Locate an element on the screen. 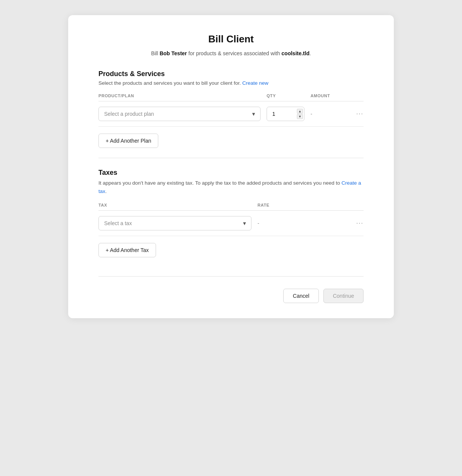 This screenshot has height=476, width=462. taxes-section-title: Taxes is located at coordinates (231, 173).